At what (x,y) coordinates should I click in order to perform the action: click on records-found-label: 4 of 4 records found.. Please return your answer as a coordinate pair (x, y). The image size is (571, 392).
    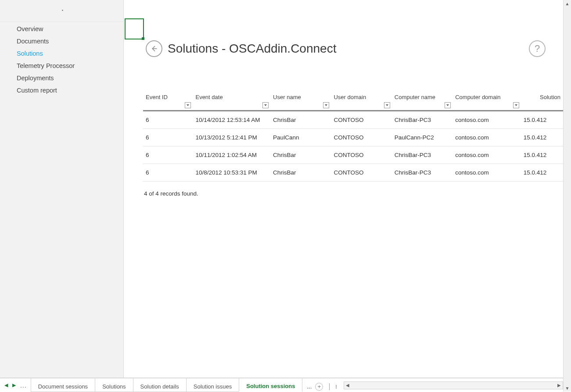
    Looking at the image, I should click on (353, 194).